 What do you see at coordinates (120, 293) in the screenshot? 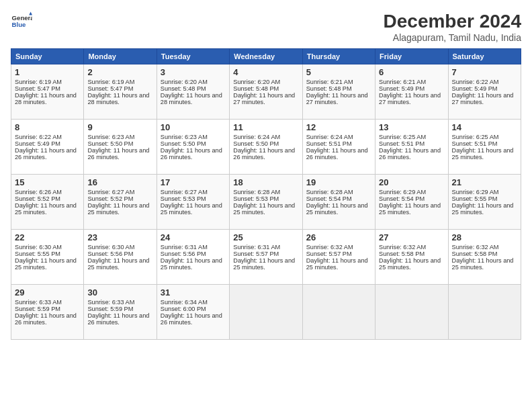
I see `day-number: 30` at bounding box center [120, 293].